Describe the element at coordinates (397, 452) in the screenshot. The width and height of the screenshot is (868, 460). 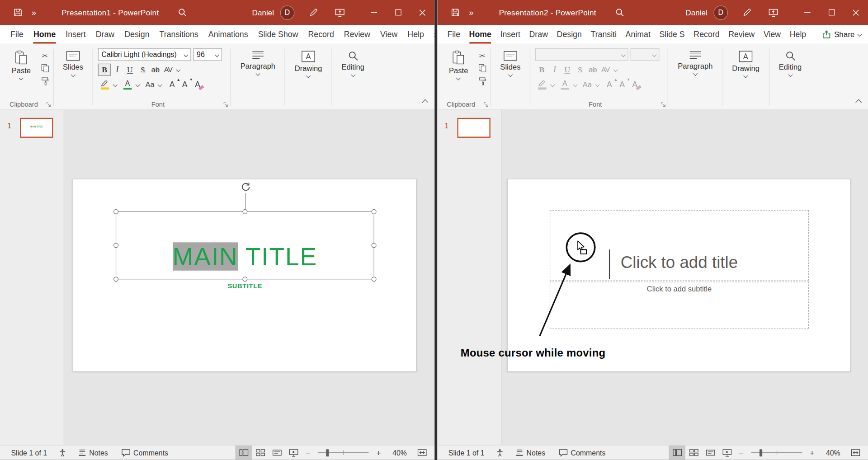
I see `zoom-level: 40%` at that location.